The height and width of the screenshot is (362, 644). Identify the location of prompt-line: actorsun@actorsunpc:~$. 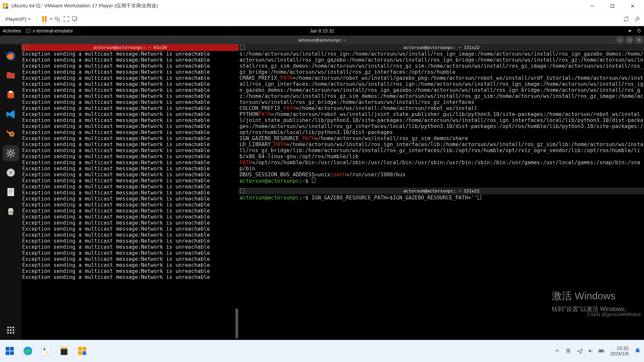
(441, 181).